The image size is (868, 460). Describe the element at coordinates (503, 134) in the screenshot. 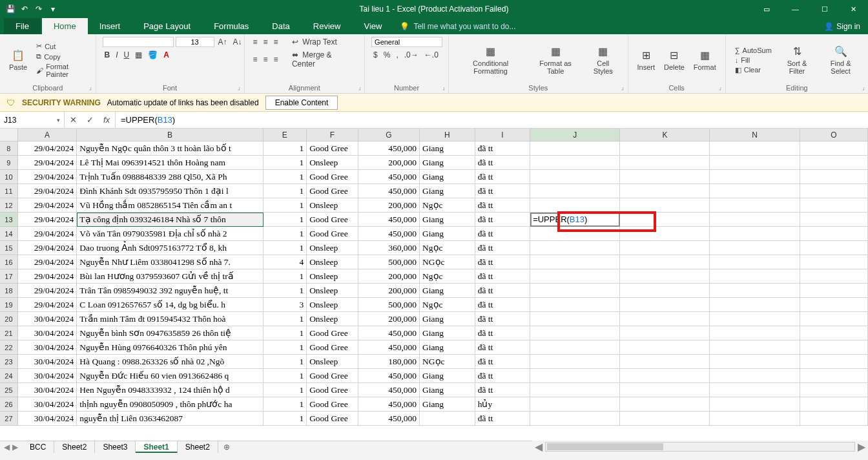

I see `col-header-I: I` at that location.